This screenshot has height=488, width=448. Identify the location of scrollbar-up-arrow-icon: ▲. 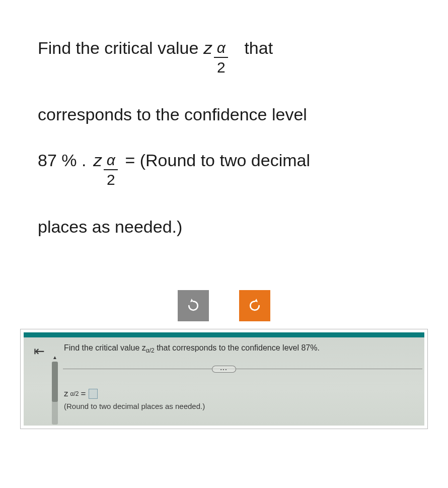
(55, 358).